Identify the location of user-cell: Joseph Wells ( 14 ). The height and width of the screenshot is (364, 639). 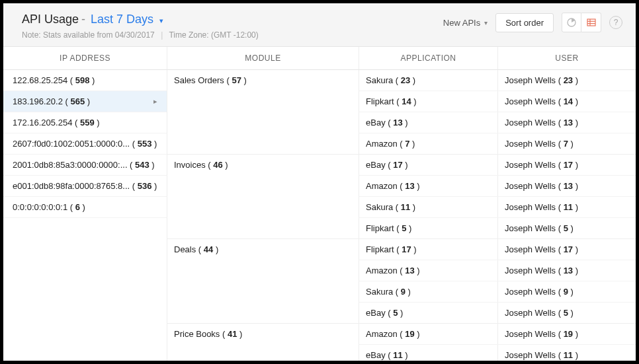
(567, 102).